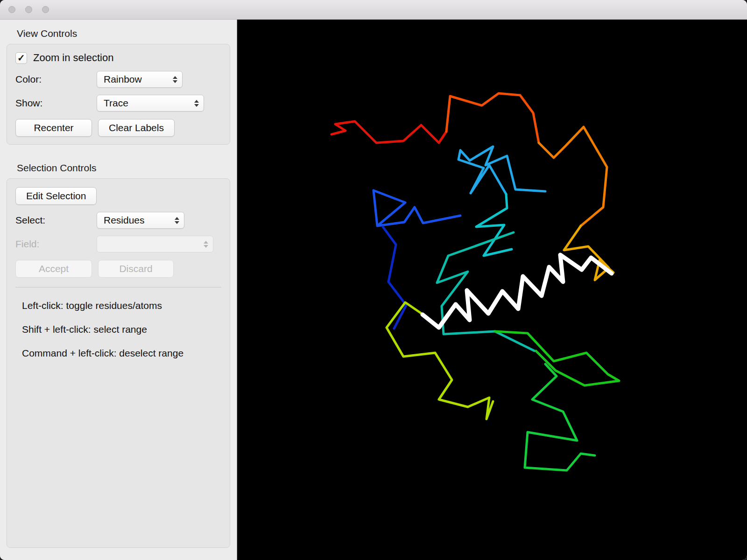  What do you see at coordinates (502, 170) in the screenshot?
I see `trace-segment-sky-blue` at bounding box center [502, 170].